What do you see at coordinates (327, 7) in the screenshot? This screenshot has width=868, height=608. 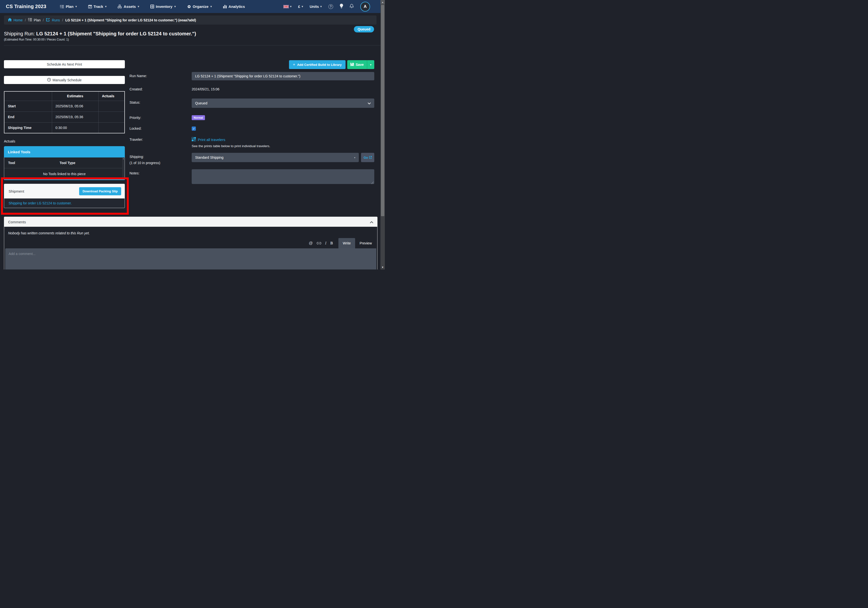 I see `navbar-right-tools: ▾ £ ▾ Units ▾ ? A` at bounding box center [327, 7].